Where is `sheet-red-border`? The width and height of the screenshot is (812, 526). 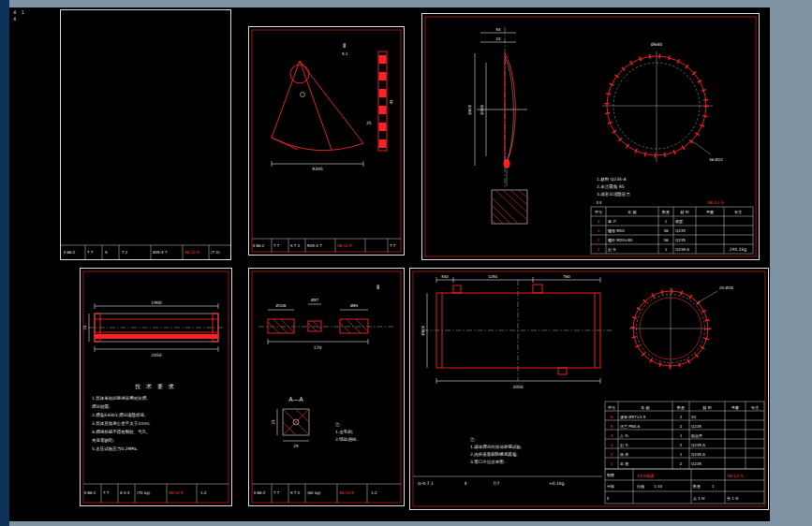
sheet-red-border is located at coordinates (326, 387).